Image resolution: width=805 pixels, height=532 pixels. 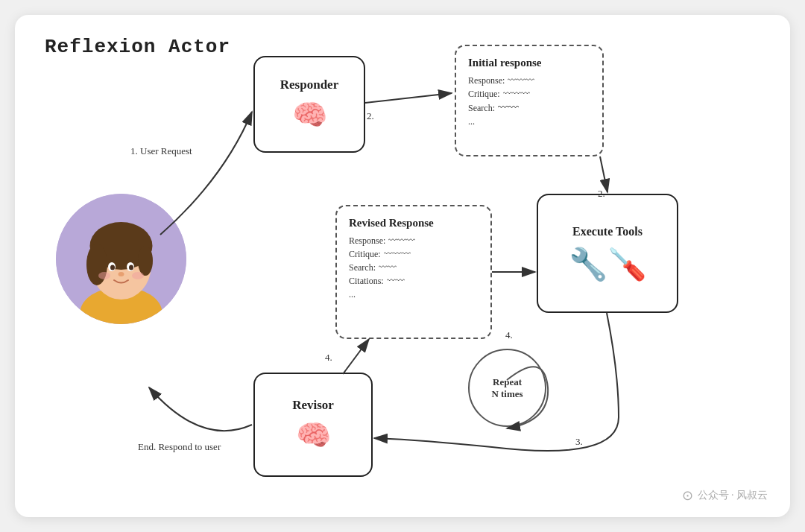 What do you see at coordinates (414, 241) in the screenshot?
I see `revised-line-response: Response:〰〰〰` at bounding box center [414, 241].